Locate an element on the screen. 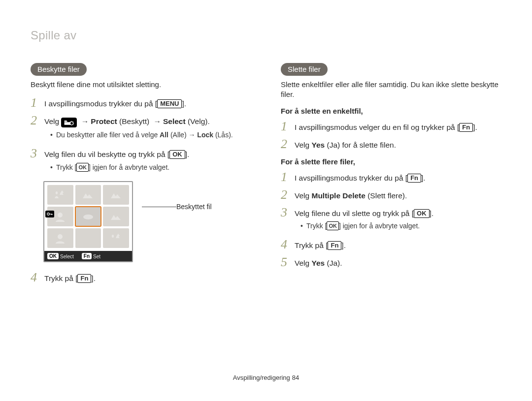 The width and height of the screenshot is (532, 401). callout-leader is located at coordinates (159, 207).